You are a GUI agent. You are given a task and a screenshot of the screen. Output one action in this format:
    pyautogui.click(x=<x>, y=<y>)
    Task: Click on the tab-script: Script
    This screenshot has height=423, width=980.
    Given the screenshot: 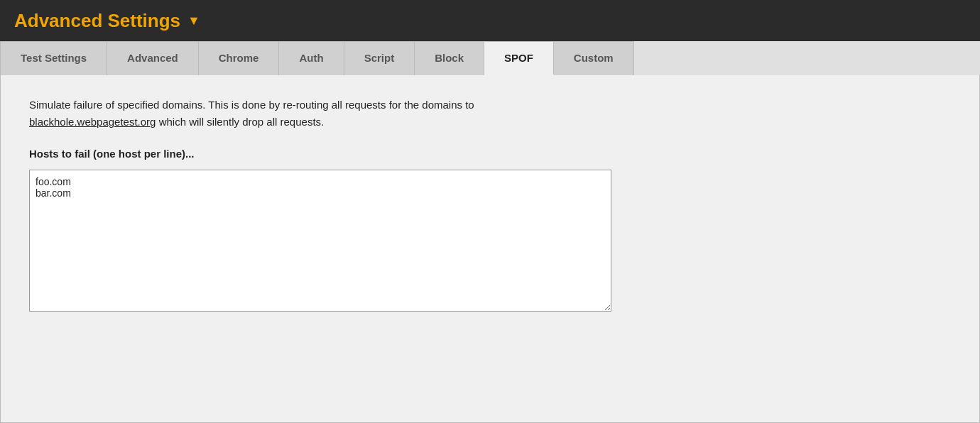 What is the action you would take?
    pyautogui.click(x=380, y=58)
    